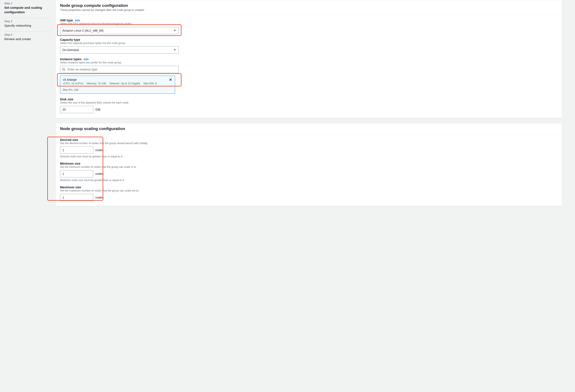  What do you see at coordinates (309, 191) in the screenshot?
I see `field-desc: Set the maximum number of nodes that the…` at bounding box center [309, 191].